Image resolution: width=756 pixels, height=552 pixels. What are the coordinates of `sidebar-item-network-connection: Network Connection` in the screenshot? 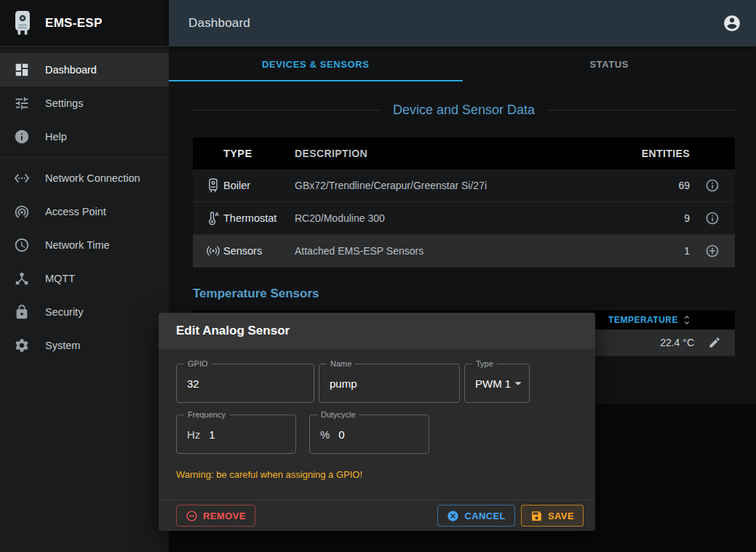 It's located at (84, 178).